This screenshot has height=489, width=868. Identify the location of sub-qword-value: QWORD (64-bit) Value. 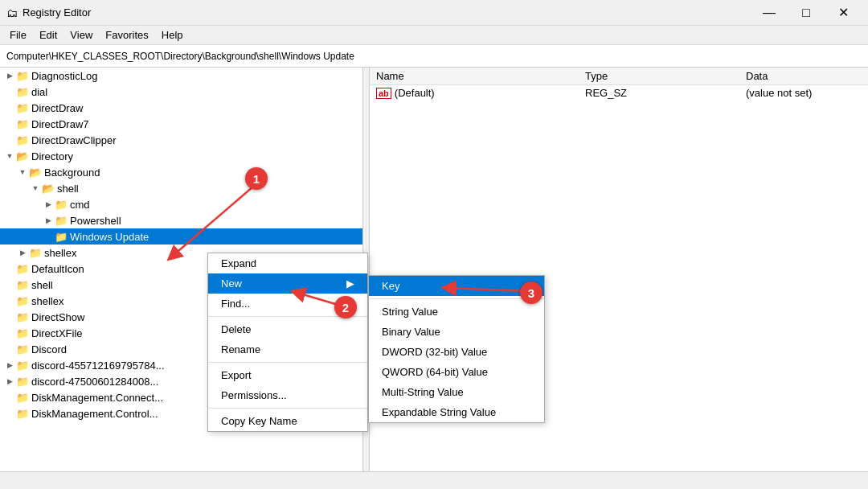
(457, 372).